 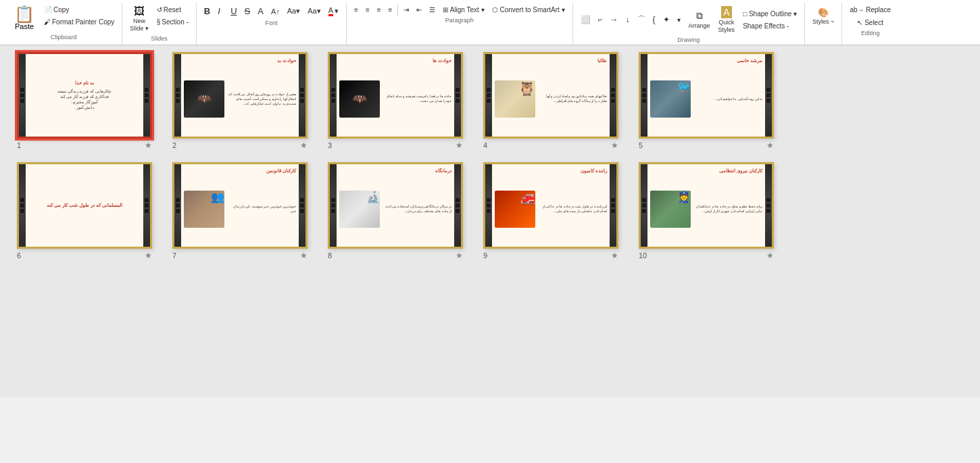 I want to click on quick-styles-label: Quick, so click(x=726, y=22).